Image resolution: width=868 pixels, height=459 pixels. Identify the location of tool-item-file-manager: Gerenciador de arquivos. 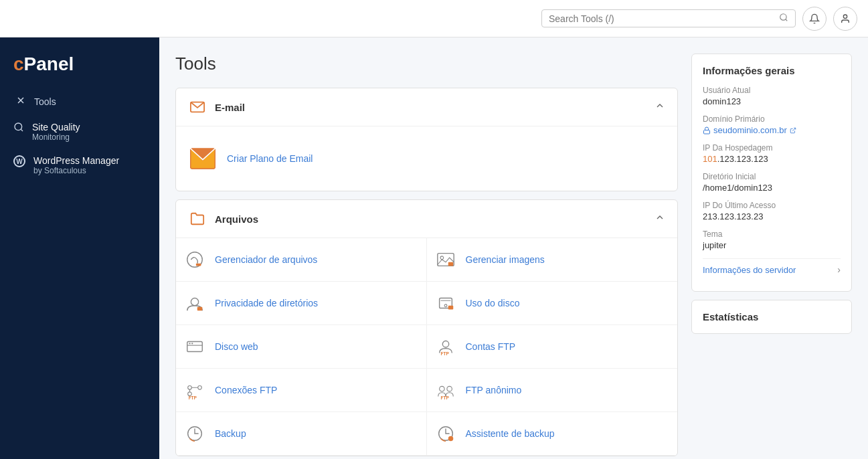
(301, 260).